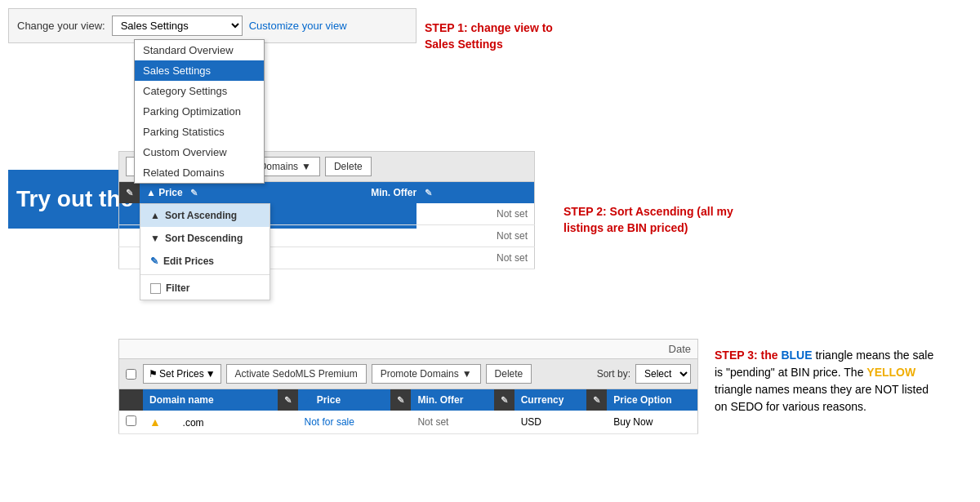  What do you see at coordinates (663, 374) in the screenshot?
I see `sort-select: Select` at bounding box center [663, 374].